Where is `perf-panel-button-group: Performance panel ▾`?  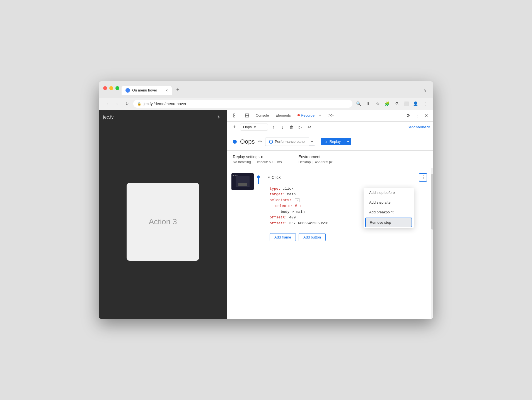
perf-panel-button-group: Performance panel ▾ is located at coordinates (291, 142).